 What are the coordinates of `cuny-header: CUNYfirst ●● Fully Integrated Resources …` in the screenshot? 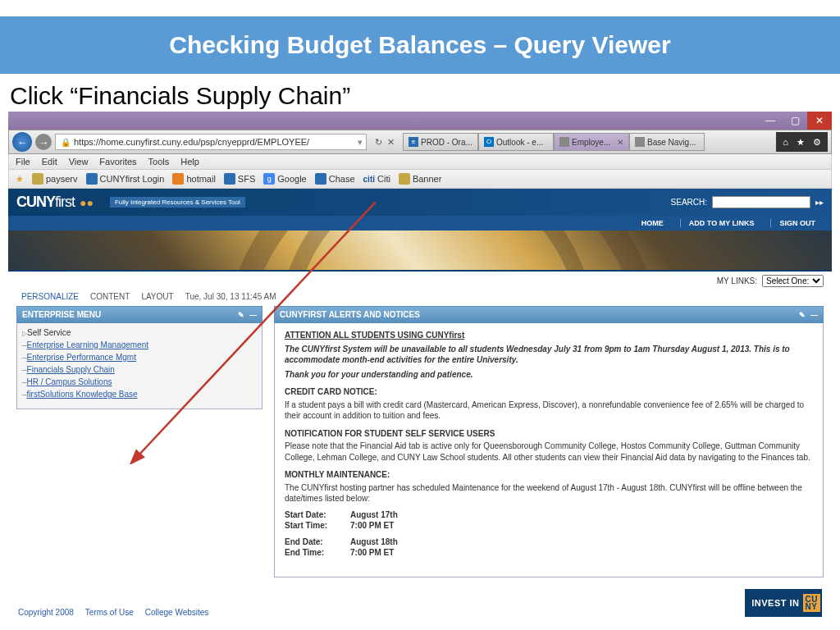 It's located at (420, 202).